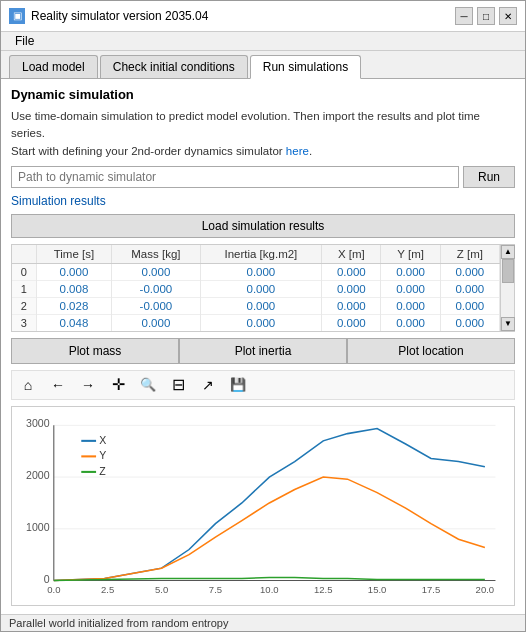 This screenshot has width=526, height=632. What do you see at coordinates (256, 254) in the screenshot?
I see `table-header-row: Time [s] Mass [kg] Inertia [kg.m2] X [m]…` at bounding box center [256, 254].